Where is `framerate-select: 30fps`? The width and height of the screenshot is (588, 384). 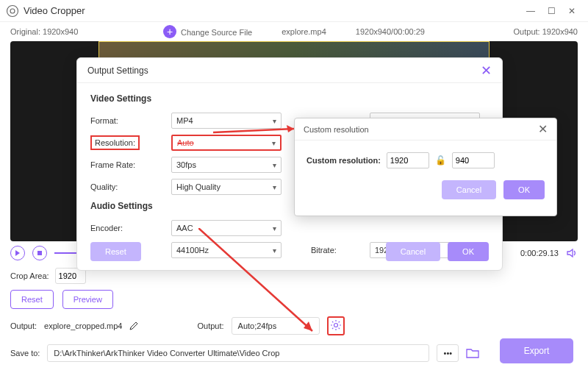
framerate-select: 30fps is located at coordinates (226, 165).